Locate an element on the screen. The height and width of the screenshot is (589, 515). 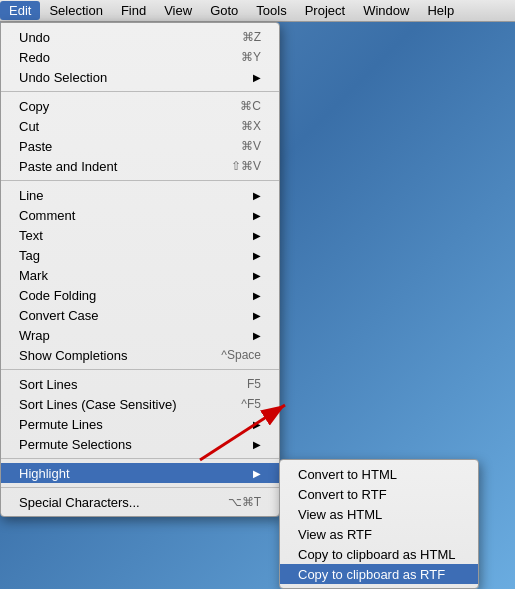
menu-item-highlight: Highlight ▶ Convert to HTML Convert to R… is located at coordinates (140, 473).